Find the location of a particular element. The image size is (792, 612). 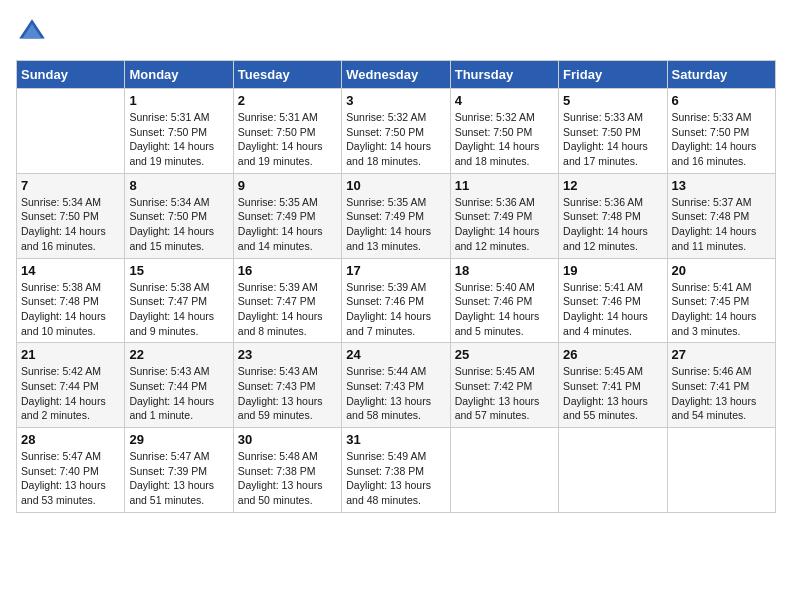

day-info: Sunrise: 5:43 AMSunset: 7:44 PMDaylight:… is located at coordinates (178, 394).